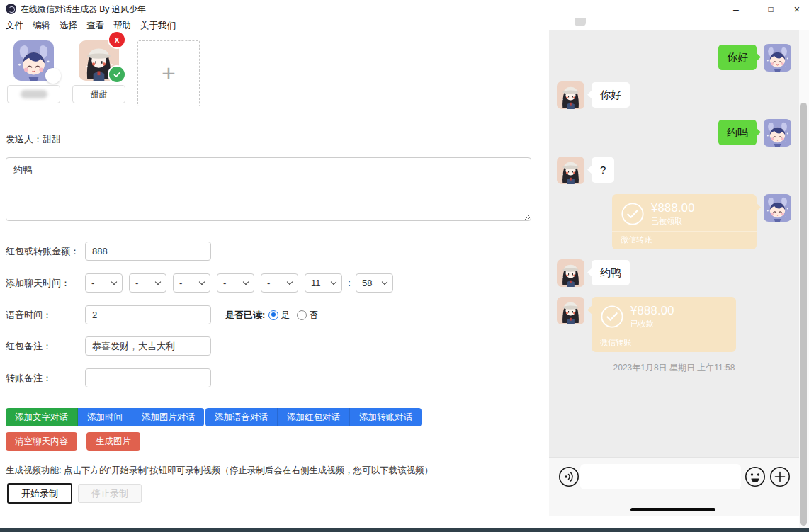 The height and width of the screenshot is (532, 809). I want to click on transfer-note-input, so click(148, 378).